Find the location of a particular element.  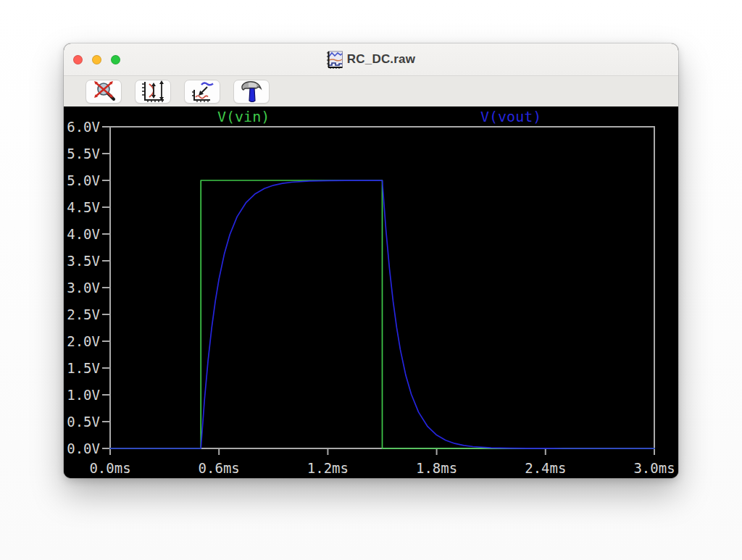

x-tick-label: 2.4ms is located at coordinates (545, 468).